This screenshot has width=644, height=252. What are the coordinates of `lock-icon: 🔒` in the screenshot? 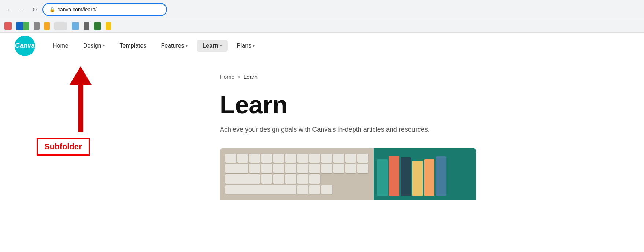 It's located at (52, 10).